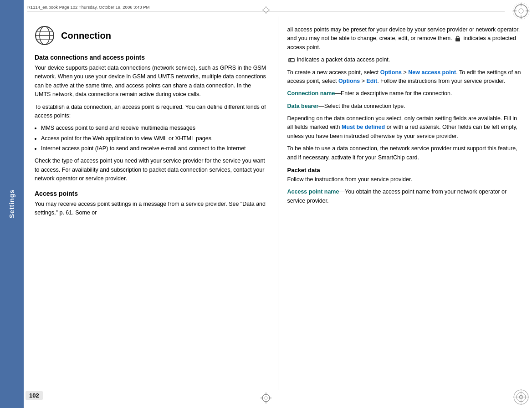 Image resolution: width=532 pixels, height=408 pixels. What do you see at coordinates (363, 81) in the screenshot?
I see `right-para3-gt2: >` at bounding box center [363, 81].